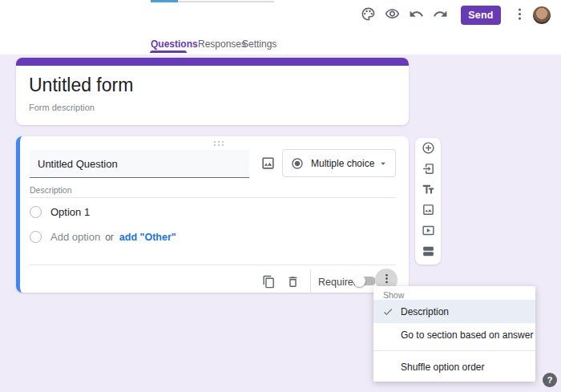 This screenshot has height=392, width=561. What do you see at coordinates (454, 335) in the screenshot?
I see `menu-item-go-to-section: Go to section based on answer` at bounding box center [454, 335].